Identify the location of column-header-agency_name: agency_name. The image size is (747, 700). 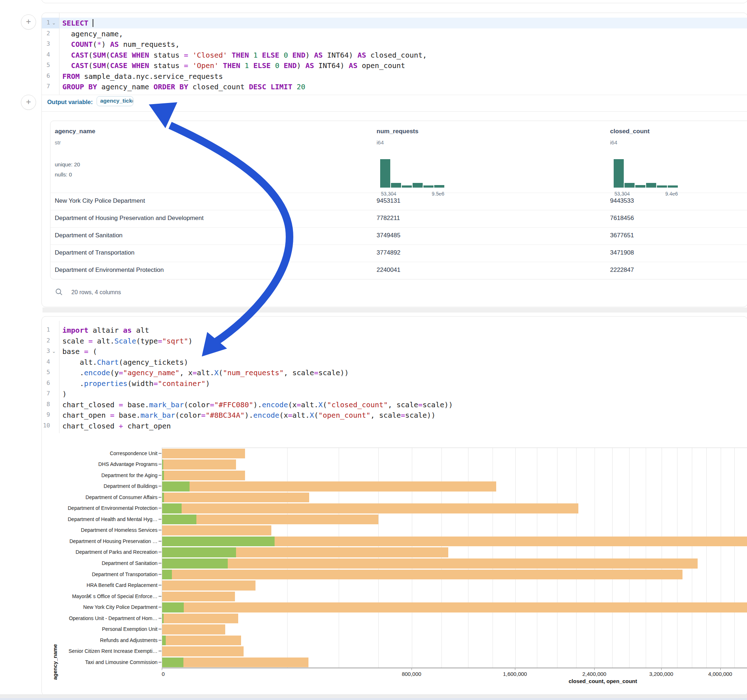
(75, 131).